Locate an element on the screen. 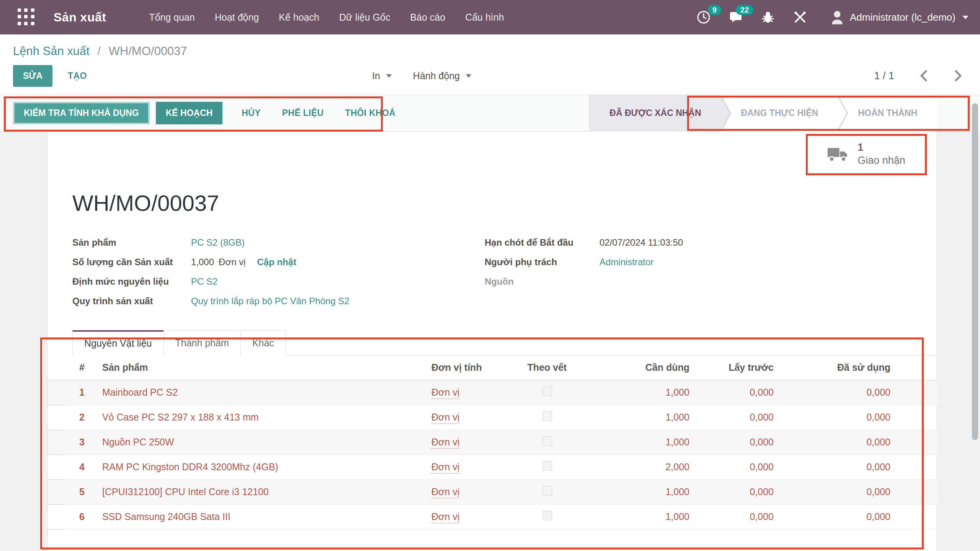 The width and height of the screenshot is (980, 551). row-1-consumed: 0,000 is located at coordinates (835, 393).